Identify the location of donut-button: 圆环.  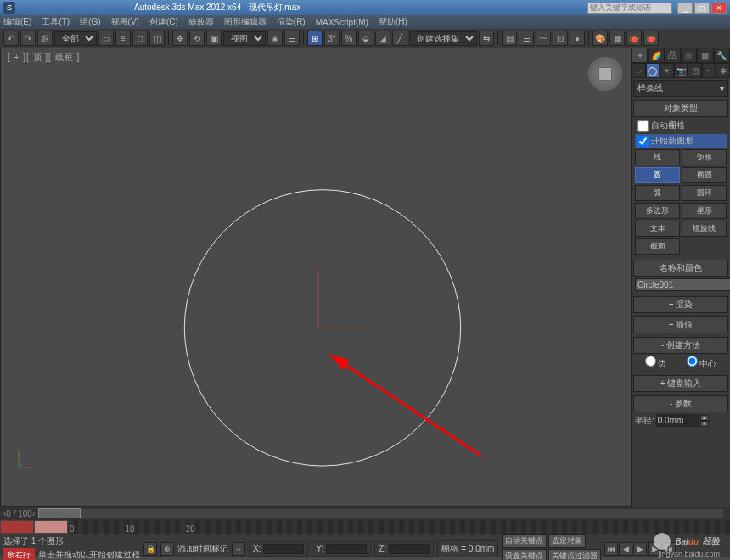
(705, 193).